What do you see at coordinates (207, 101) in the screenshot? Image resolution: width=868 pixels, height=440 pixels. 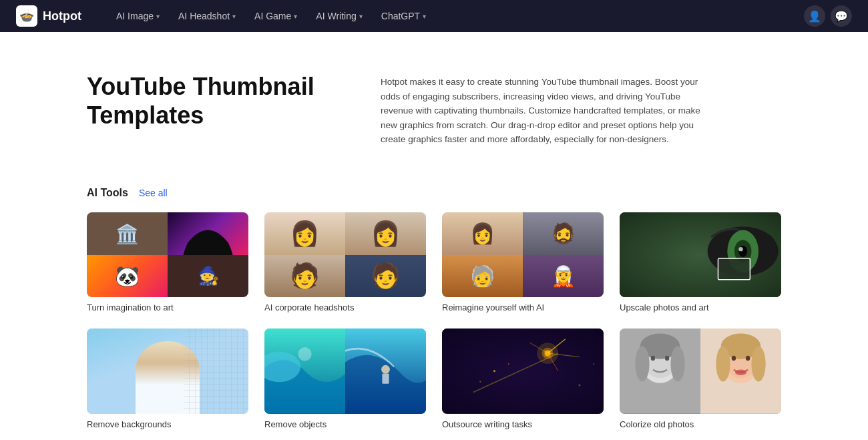 I see `page-title: YouTube Thumbnail Templates` at bounding box center [207, 101].